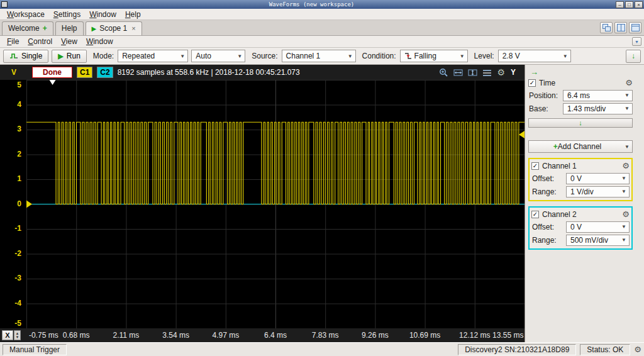 Image resolution: width=644 pixels, height=356 pixels. I want to click on base-select: 1.43 ms/div ▼, so click(597, 109).